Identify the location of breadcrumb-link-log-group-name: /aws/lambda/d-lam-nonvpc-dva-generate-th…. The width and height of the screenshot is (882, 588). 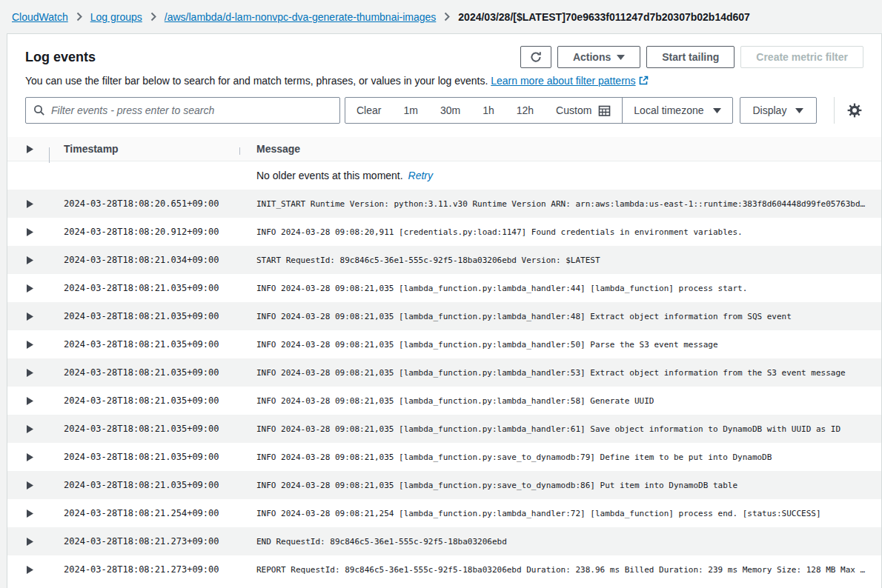
(301, 17).